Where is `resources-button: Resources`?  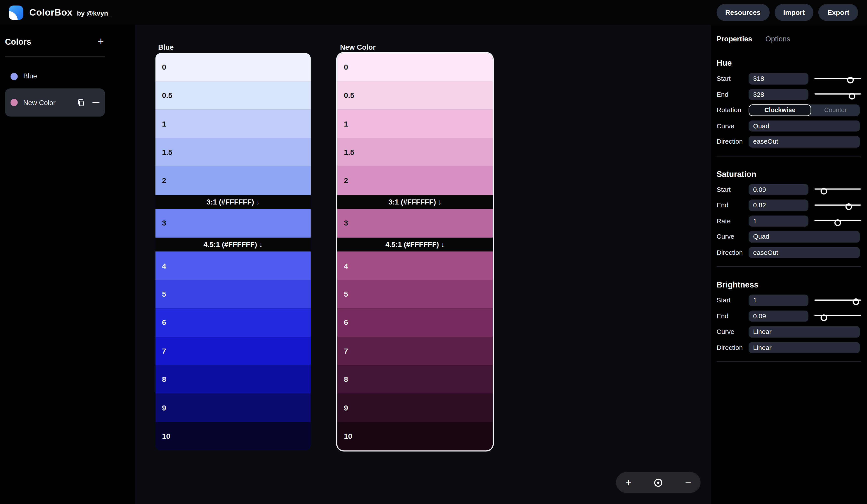 resources-button: Resources is located at coordinates (743, 12).